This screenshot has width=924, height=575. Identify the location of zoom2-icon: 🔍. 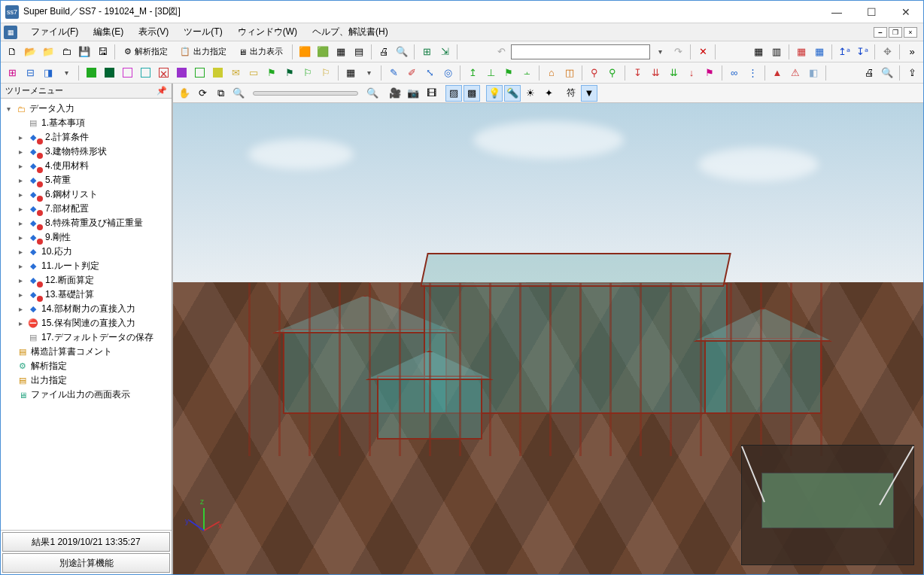
(372, 93).